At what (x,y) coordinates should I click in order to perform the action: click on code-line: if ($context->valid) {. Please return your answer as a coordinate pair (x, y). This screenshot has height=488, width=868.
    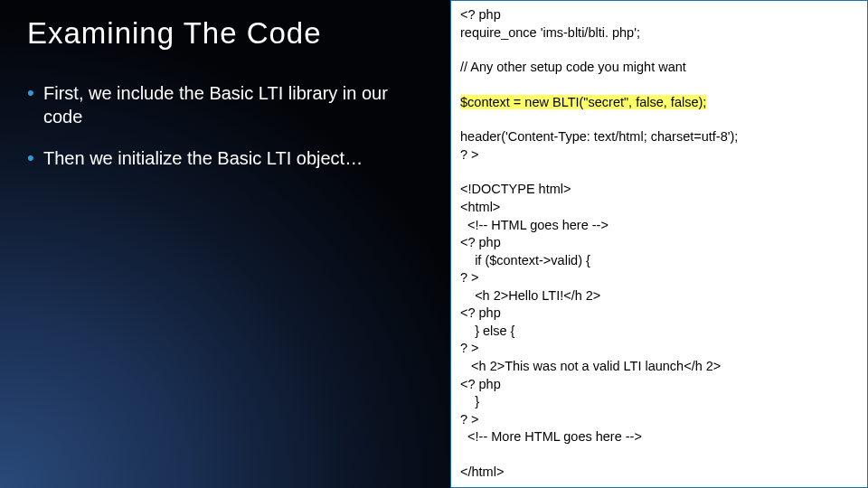
    Looking at the image, I should click on (659, 261).